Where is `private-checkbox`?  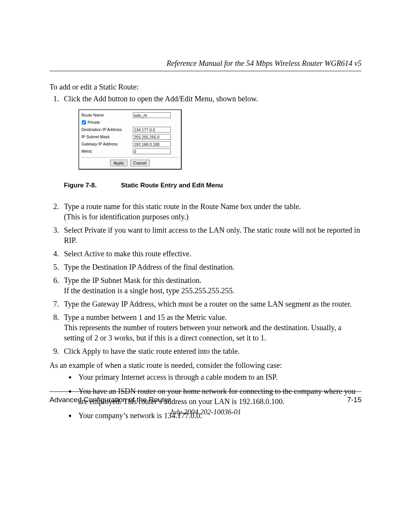 private-checkbox is located at coordinates (84, 123).